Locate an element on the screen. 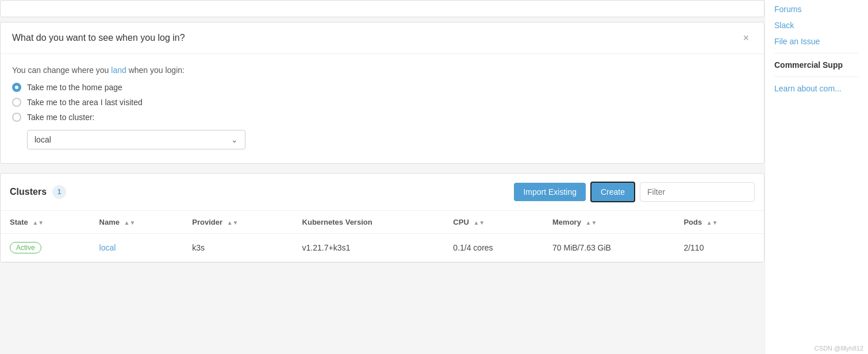 This screenshot has height=354, width=868. cluster-select-value: local is located at coordinates (43, 140).